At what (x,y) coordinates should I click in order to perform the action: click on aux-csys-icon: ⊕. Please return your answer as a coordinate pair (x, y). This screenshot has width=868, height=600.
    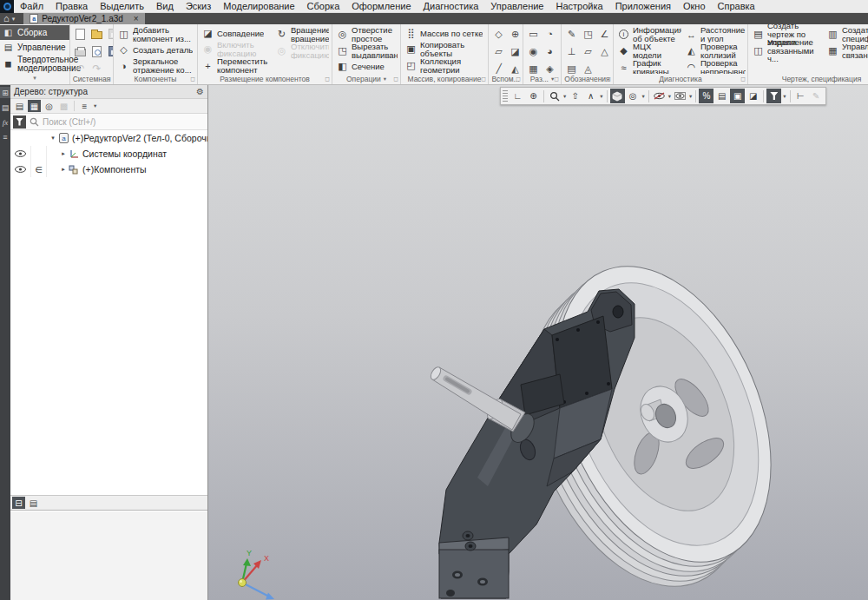
    Looking at the image, I should click on (516, 35).